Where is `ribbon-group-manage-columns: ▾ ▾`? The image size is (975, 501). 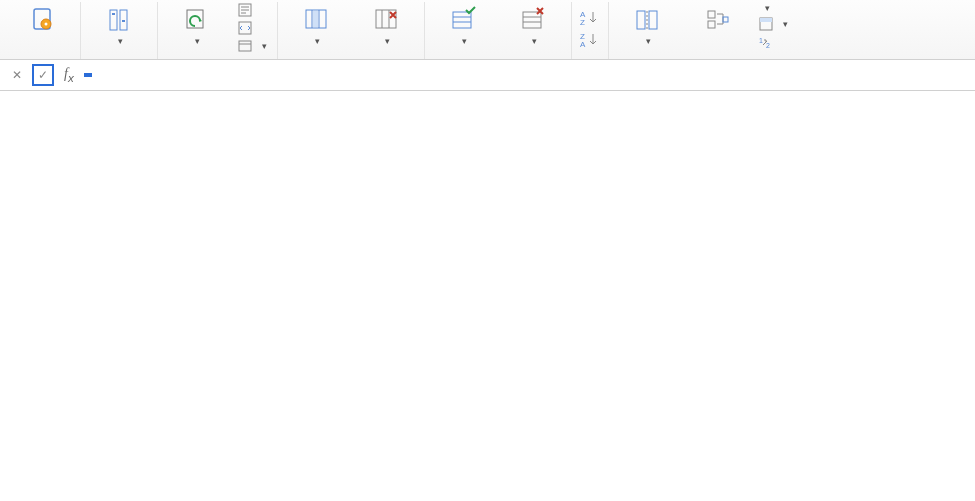
ribbon-group-manage-columns: ▾ ▾ is located at coordinates (352, 30).